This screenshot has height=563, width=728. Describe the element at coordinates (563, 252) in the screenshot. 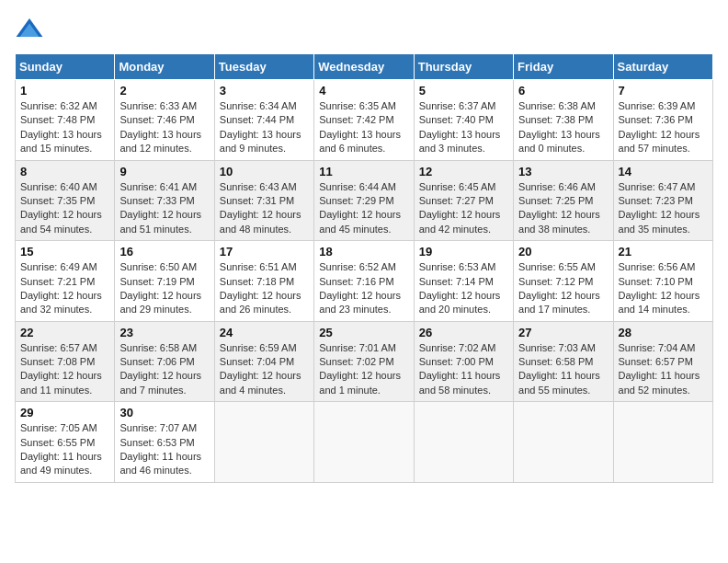

I see `day-number: 20` at that location.